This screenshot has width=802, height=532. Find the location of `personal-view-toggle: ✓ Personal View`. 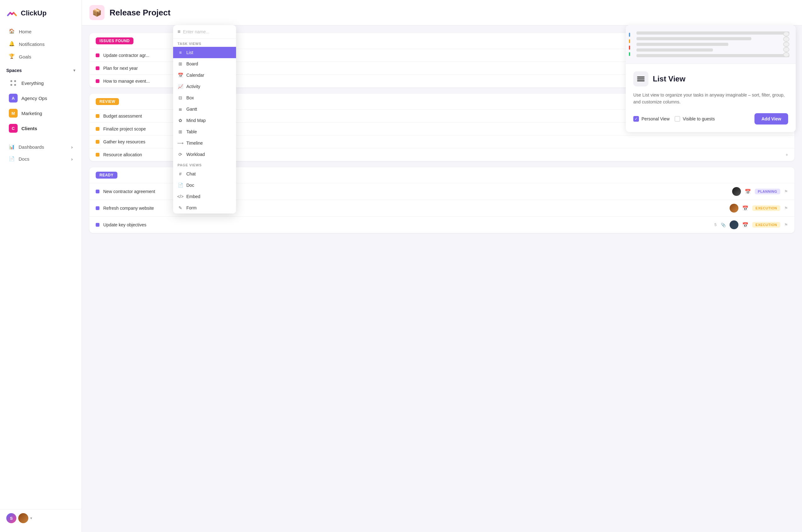

personal-view-toggle: ✓ Personal View is located at coordinates (651, 119).